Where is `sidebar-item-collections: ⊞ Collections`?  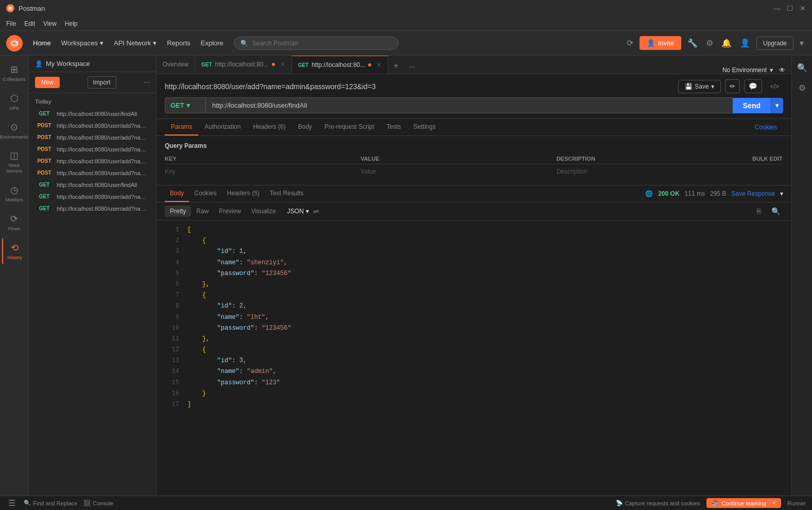 sidebar-item-collections: ⊞ Collections is located at coordinates (14, 73).